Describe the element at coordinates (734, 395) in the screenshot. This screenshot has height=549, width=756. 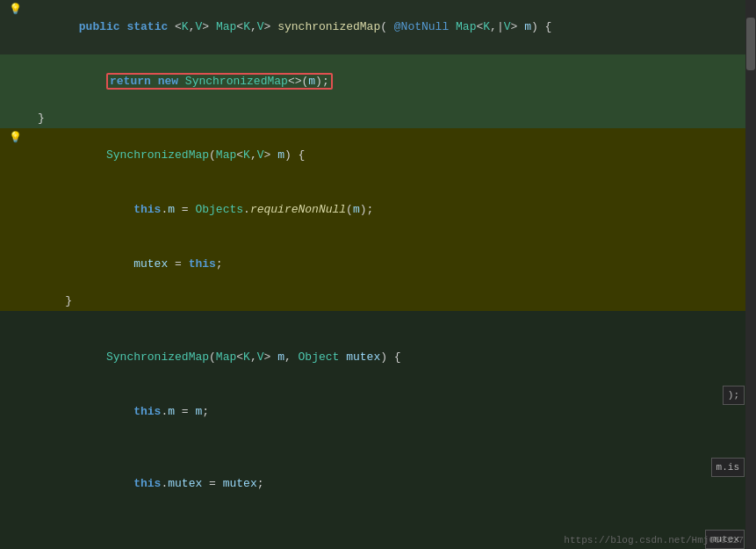
I see `overflow-popup-1: );` at that location.